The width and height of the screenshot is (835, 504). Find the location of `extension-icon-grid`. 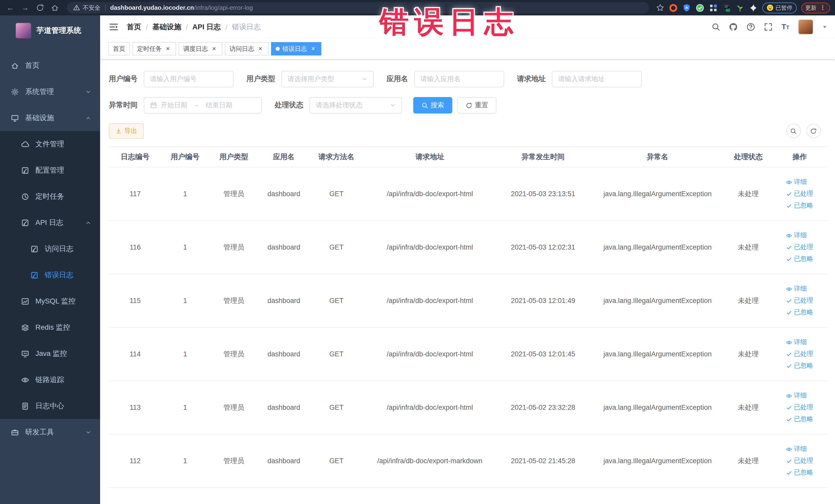

extension-icon-grid is located at coordinates (713, 8).